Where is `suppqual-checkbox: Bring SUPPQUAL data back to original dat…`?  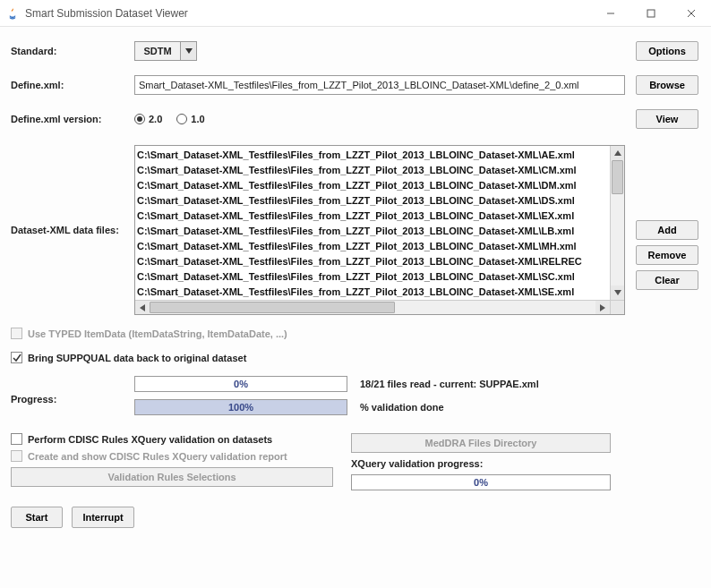
suppqual-checkbox: Bring SUPPQUAL data back to original dat… is located at coordinates (356, 358).